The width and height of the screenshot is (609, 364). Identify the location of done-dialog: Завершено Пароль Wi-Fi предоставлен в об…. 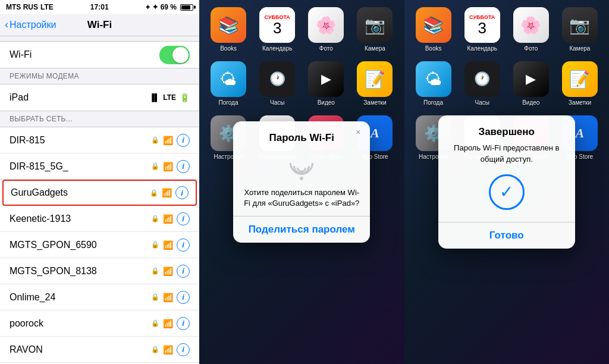
(507, 182).